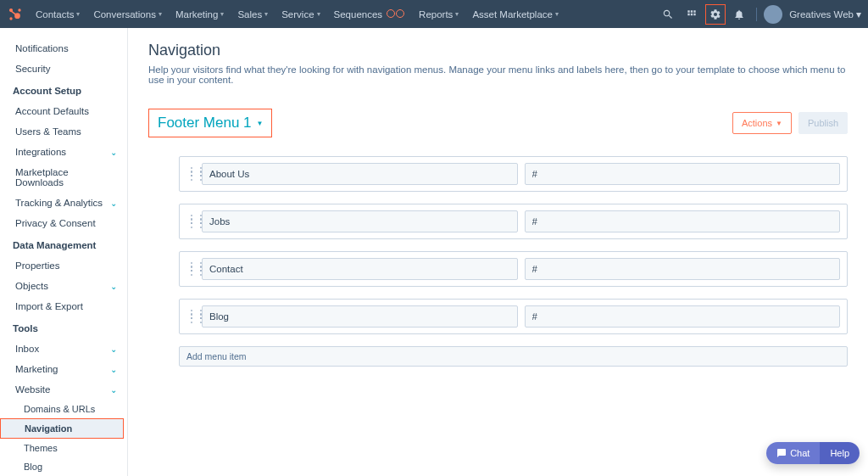  I want to click on sidebar-item-account-defaults: Account Defaults, so click(62, 111).